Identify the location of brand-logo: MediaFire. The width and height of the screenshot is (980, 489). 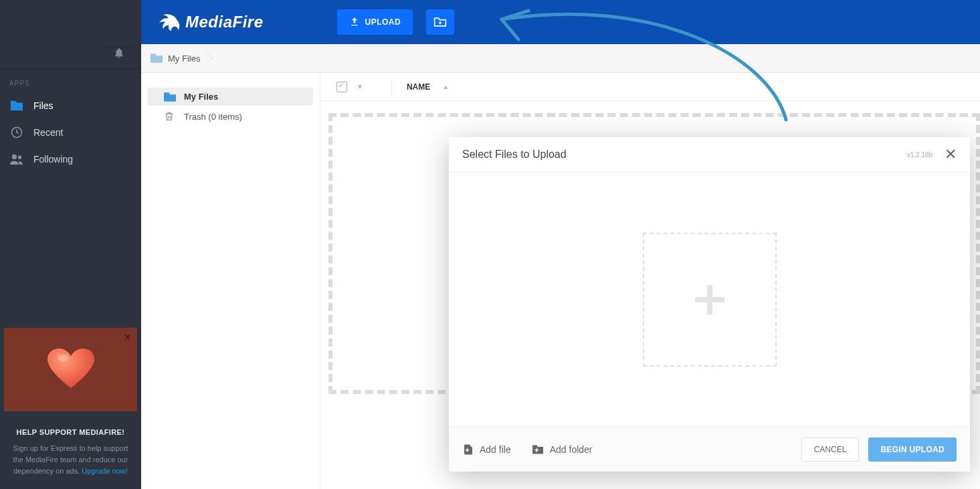
(210, 22).